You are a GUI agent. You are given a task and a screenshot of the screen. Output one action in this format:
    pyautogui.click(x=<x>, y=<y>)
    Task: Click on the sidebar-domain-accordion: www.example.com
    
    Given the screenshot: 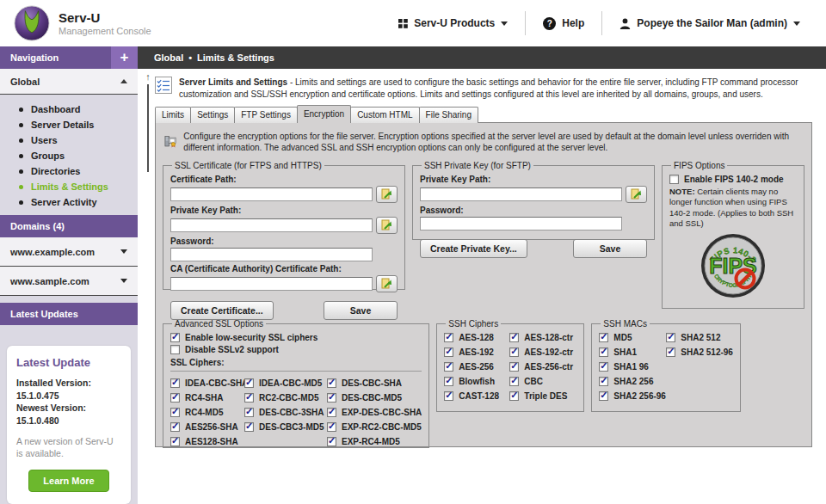 What is the action you would take?
    pyautogui.click(x=69, y=252)
    